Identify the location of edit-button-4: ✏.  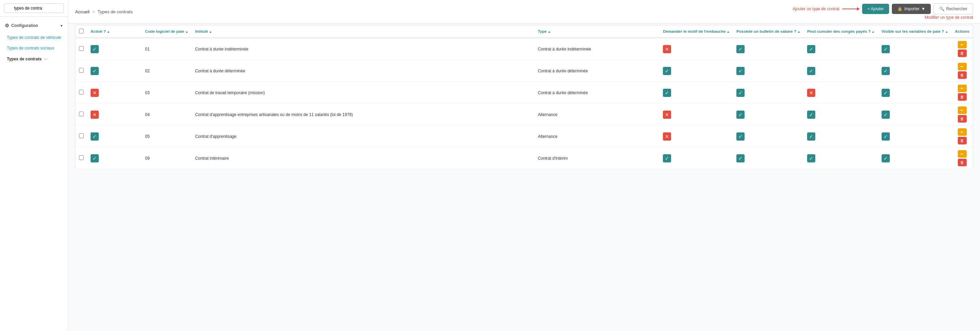
(963, 132).